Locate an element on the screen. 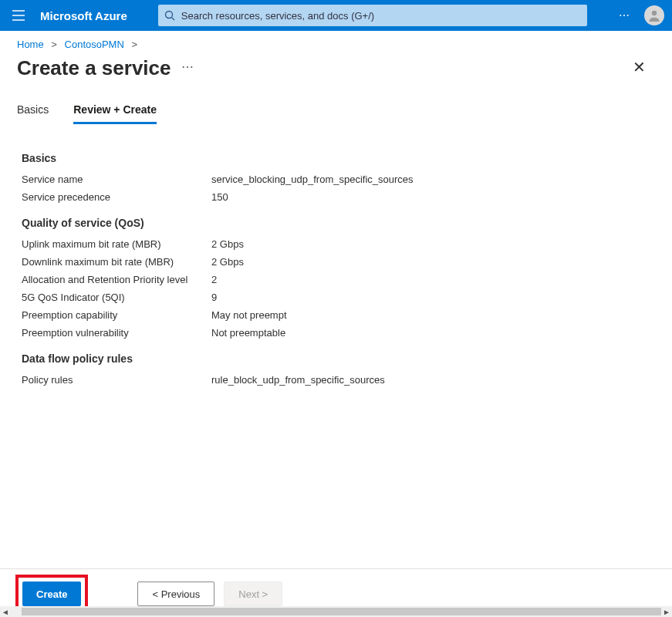 This screenshot has width=672, height=617. label-arp-level: Allocation and Retention Priority level is located at coordinates (117, 279).